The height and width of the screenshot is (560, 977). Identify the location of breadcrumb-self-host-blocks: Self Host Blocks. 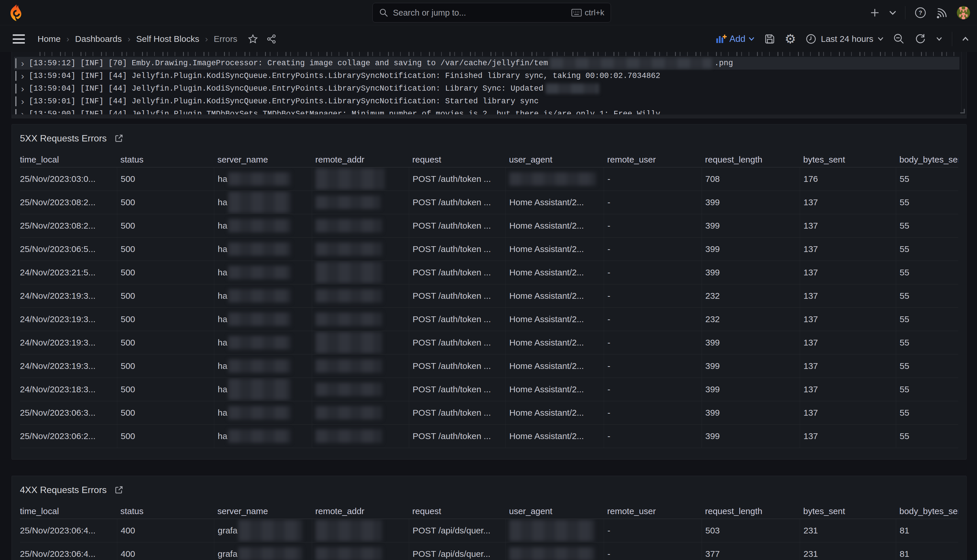
(168, 39).